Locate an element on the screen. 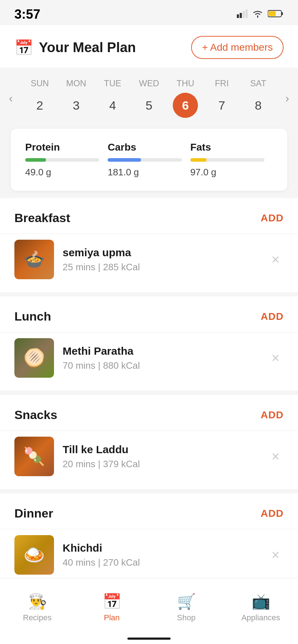  day-number: 7 is located at coordinates (222, 105).